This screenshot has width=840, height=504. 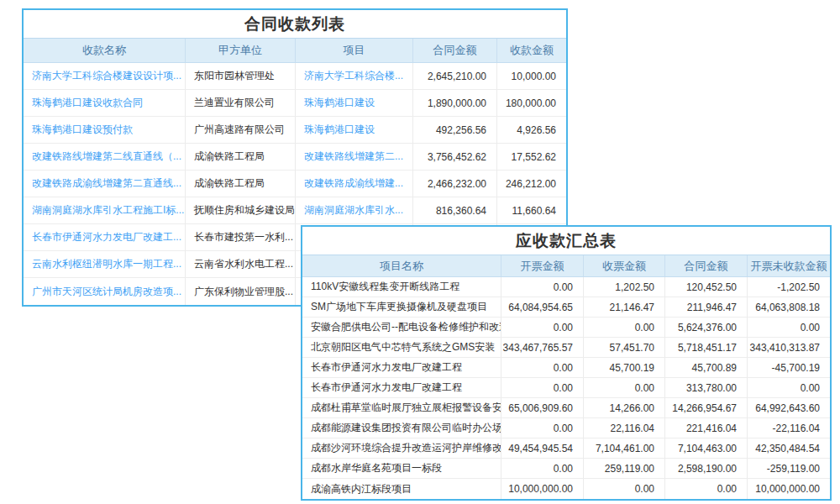 I want to click on contract-amount-cell: 313,780.00, so click(x=706, y=388).